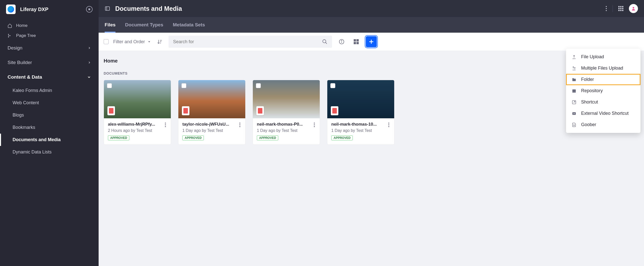 The width and height of the screenshot is (644, 266). I want to click on home-icon, so click(10, 26).